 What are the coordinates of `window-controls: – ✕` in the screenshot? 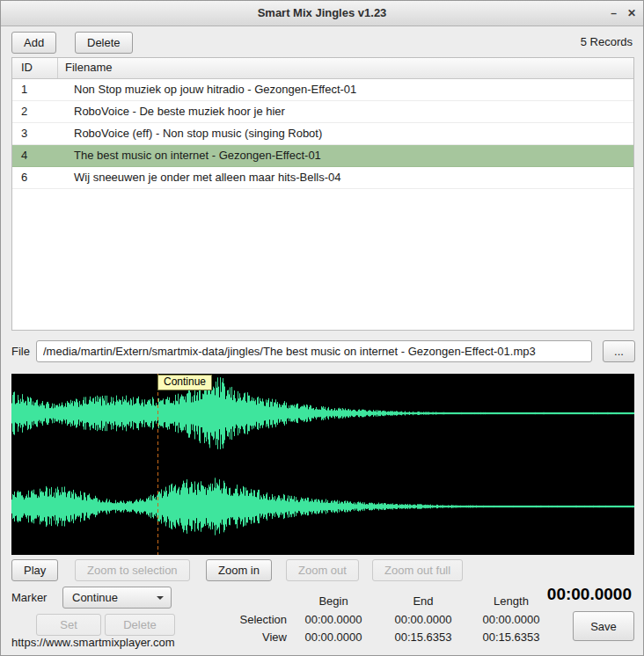 It's located at (623, 13).